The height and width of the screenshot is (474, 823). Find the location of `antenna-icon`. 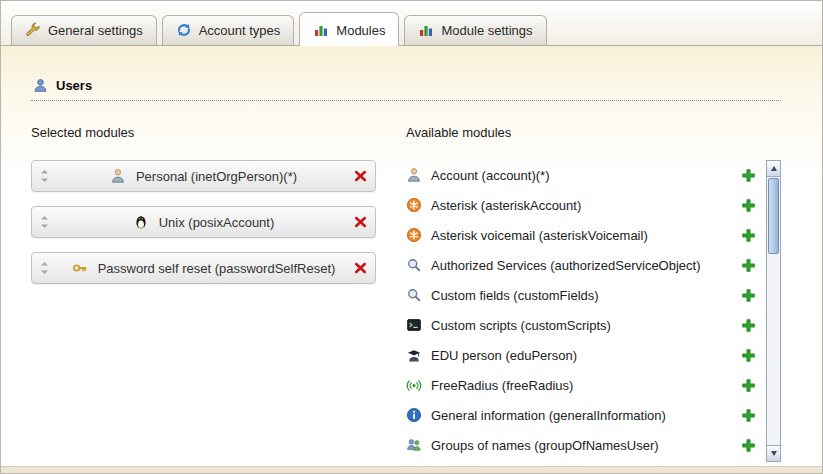

antenna-icon is located at coordinates (414, 385).